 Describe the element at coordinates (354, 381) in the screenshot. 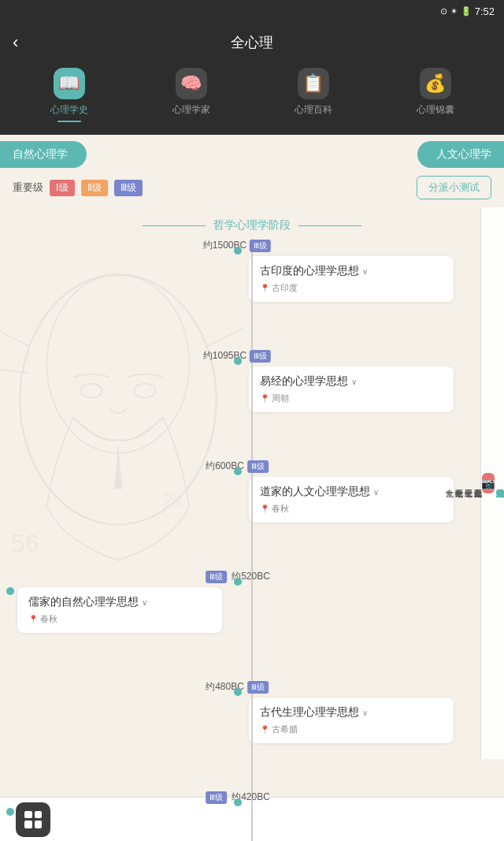

I see `chevron-icon-1: ∨` at that location.